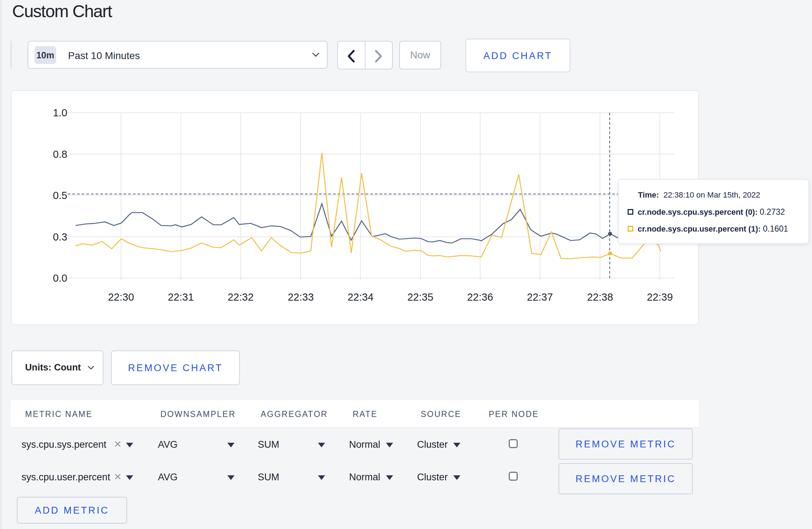 The width and height of the screenshot is (812, 529). I want to click on svg-text: 0.0, so click(60, 278).